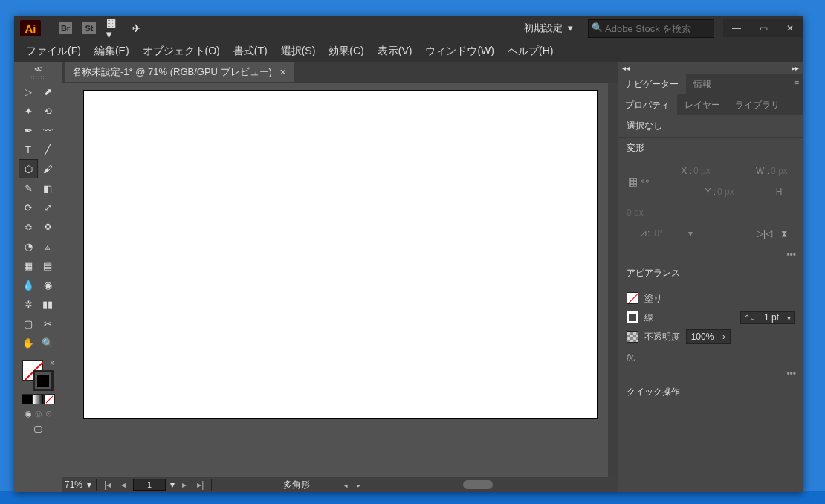  Describe the element at coordinates (250, 51) in the screenshot. I see `menu-type: 書式(T)` at that location.